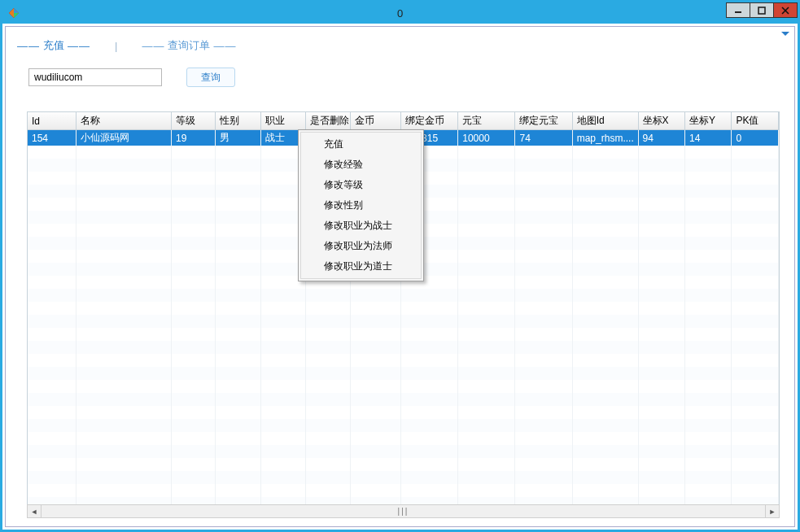 This screenshot has width=800, height=532. I want to click on tab-recharge-label: 充值, so click(54, 46).